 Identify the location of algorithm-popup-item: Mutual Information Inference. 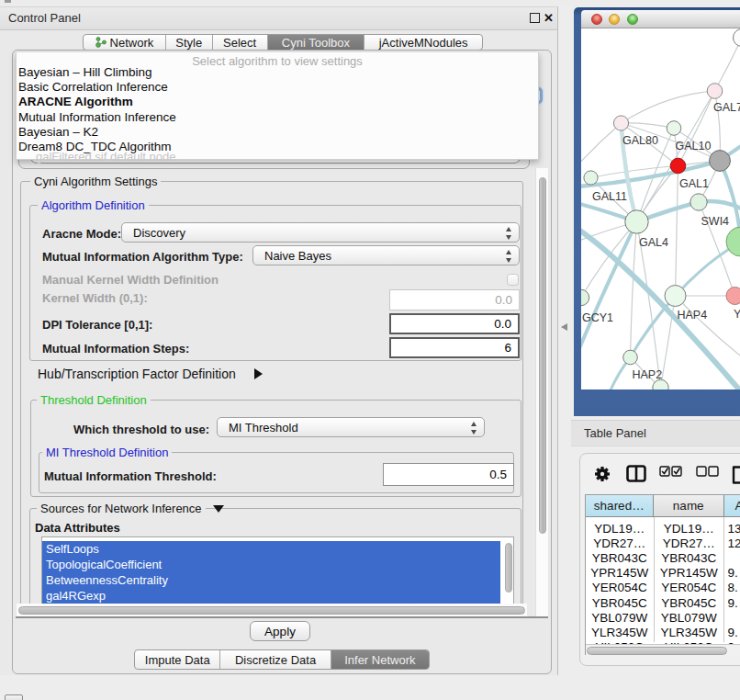
(277, 118).